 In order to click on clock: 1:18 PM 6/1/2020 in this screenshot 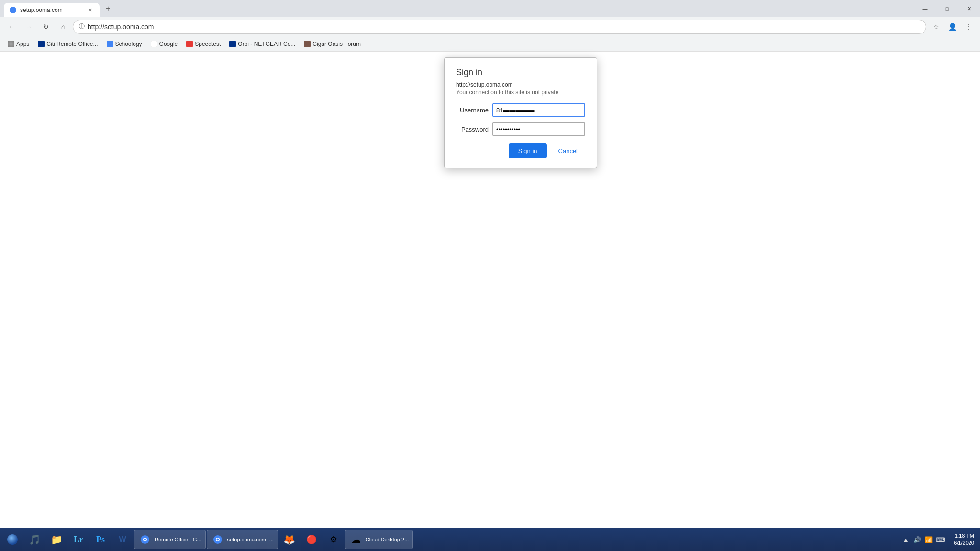, I will do `click(964, 540)`.